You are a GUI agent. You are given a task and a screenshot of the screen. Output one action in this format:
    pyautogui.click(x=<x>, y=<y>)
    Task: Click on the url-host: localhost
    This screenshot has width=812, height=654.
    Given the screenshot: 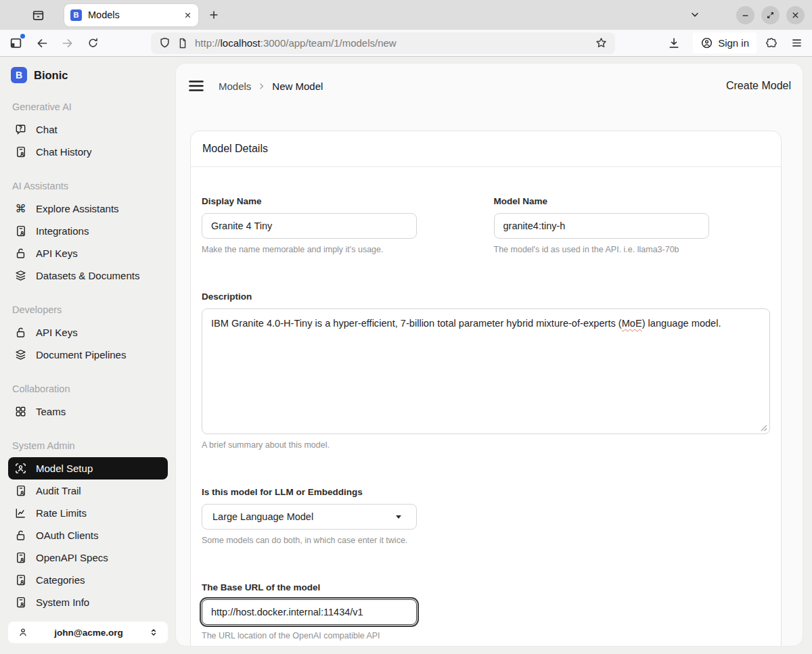 What is the action you would take?
    pyautogui.click(x=241, y=43)
    